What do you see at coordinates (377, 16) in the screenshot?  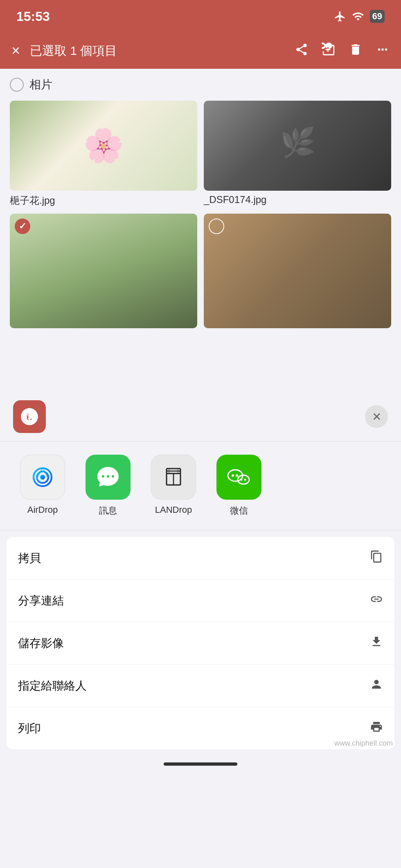 I see `battery-level: 69` at bounding box center [377, 16].